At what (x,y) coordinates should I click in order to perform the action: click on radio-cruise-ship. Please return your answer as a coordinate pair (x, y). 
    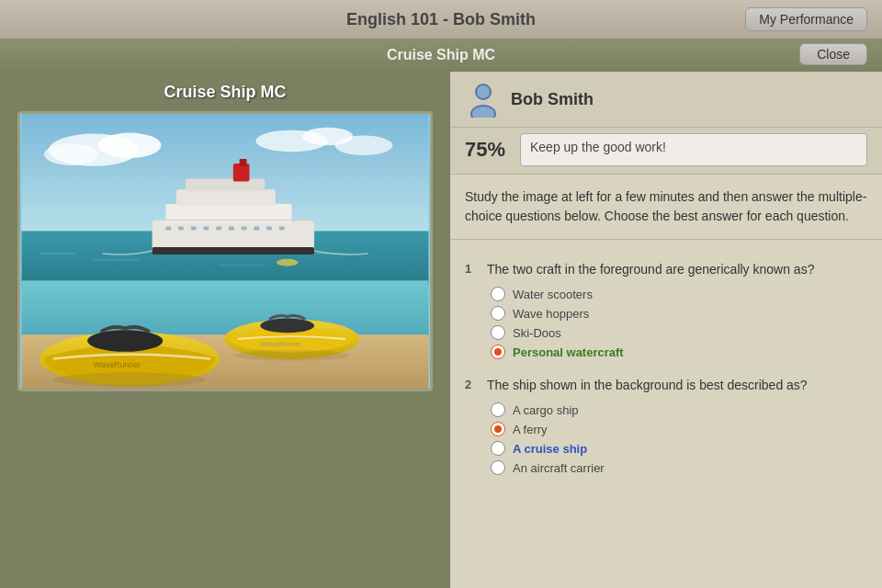
    Looking at the image, I should click on (498, 448).